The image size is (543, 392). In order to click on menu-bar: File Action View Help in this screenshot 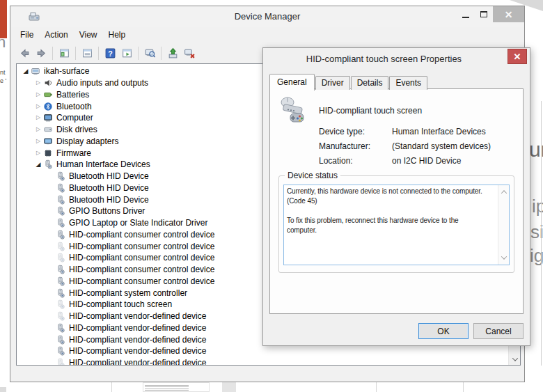, I will do `click(267, 35)`.